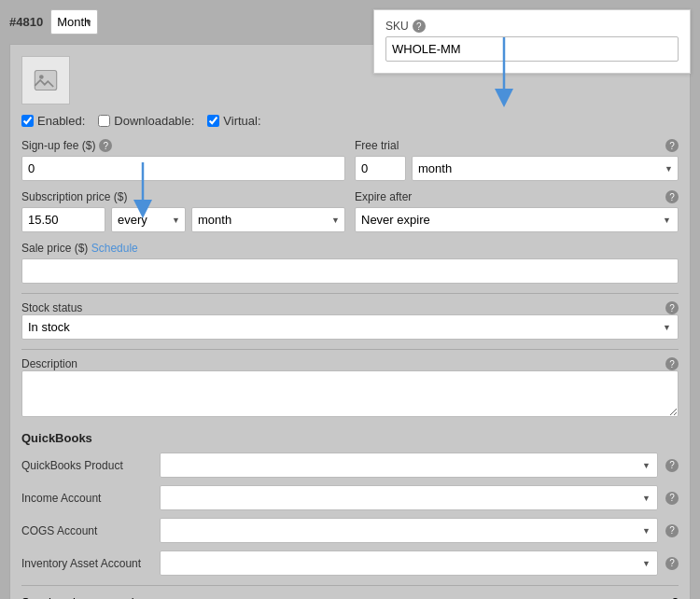 This screenshot has width=700, height=599. Describe the element at coordinates (233, 121) in the screenshot. I see `virtual-checkbox-label: Virtual:` at that location.